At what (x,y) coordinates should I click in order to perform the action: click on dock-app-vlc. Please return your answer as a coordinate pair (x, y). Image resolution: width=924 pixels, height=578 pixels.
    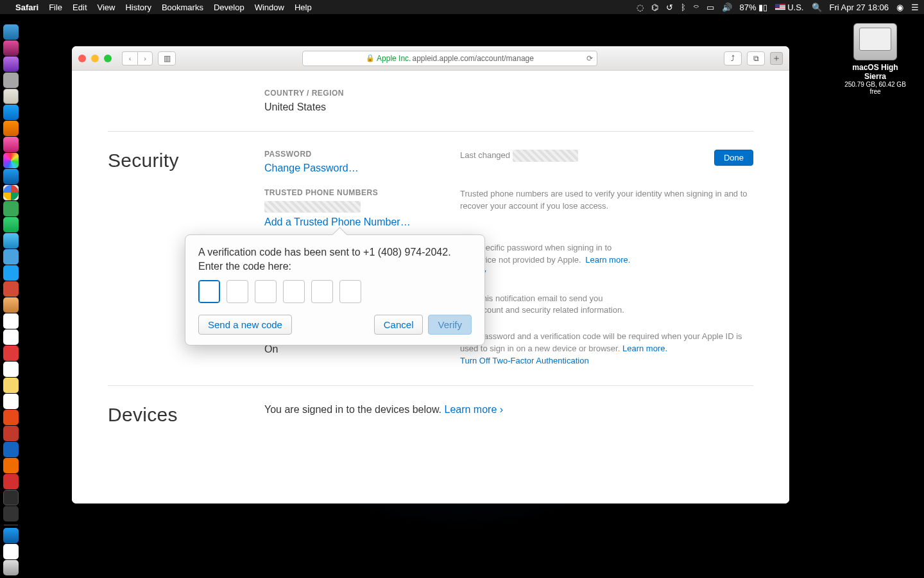
    Looking at the image, I should click on (11, 466).